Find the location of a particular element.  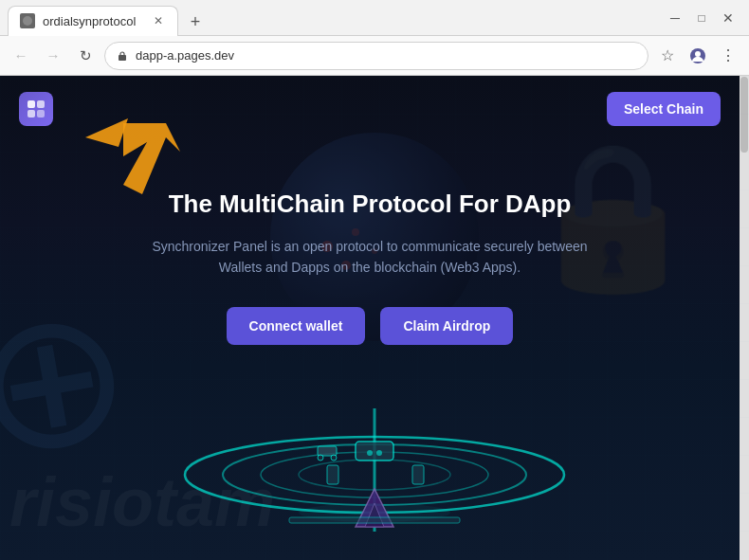

active-tab: ordialsynprotocol ✕ is located at coordinates (93, 21).